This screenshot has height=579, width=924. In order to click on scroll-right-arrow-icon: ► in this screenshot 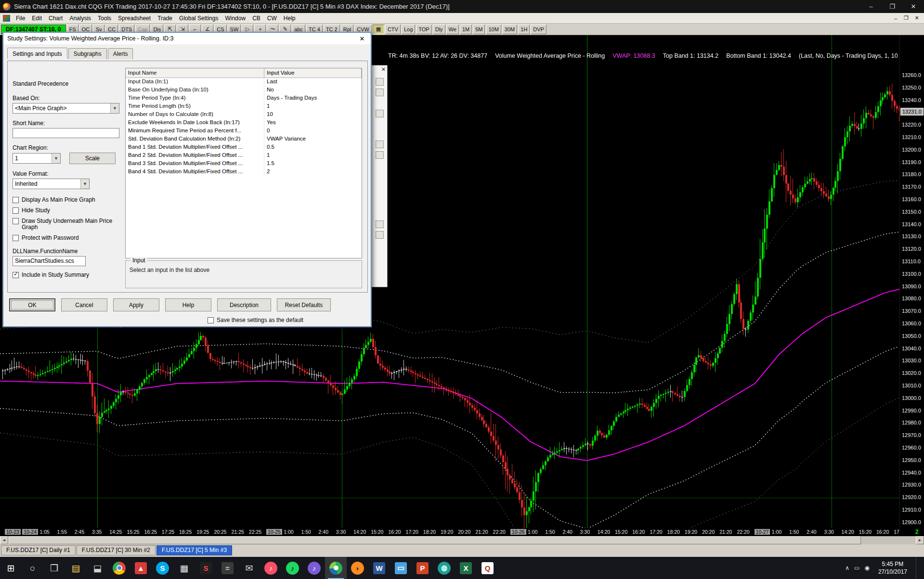, I will do `click(920, 540)`.